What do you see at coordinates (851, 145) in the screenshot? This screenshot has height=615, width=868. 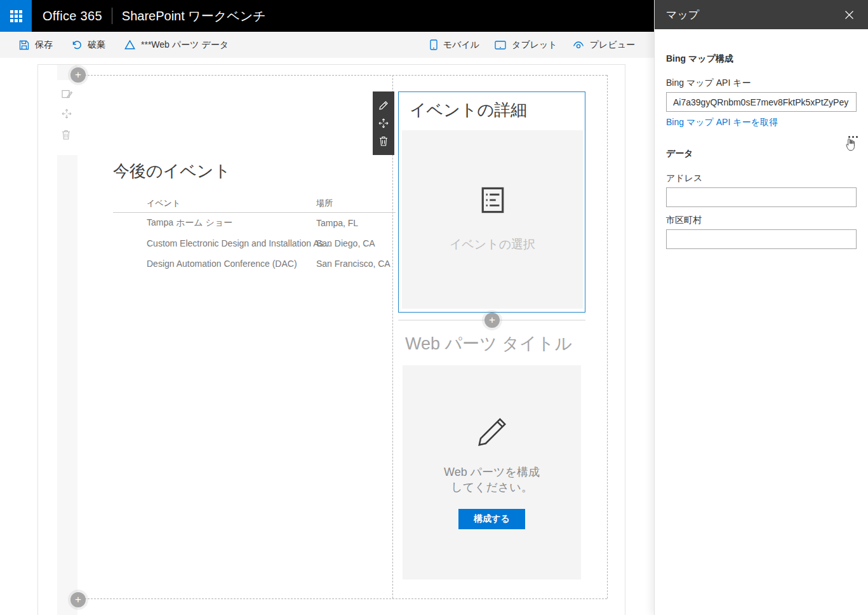 I see `mouse-cursor-hand-icon` at bounding box center [851, 145].